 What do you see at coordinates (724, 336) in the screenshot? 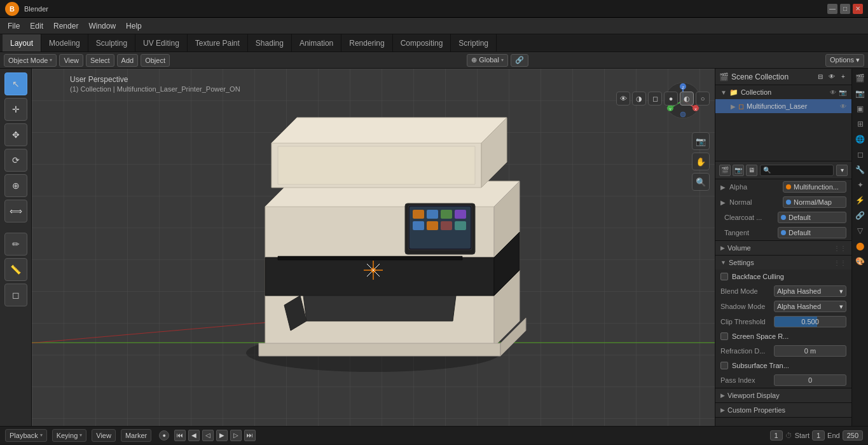
I see `screen-space-checkbox` at bounding box center [724, 336].